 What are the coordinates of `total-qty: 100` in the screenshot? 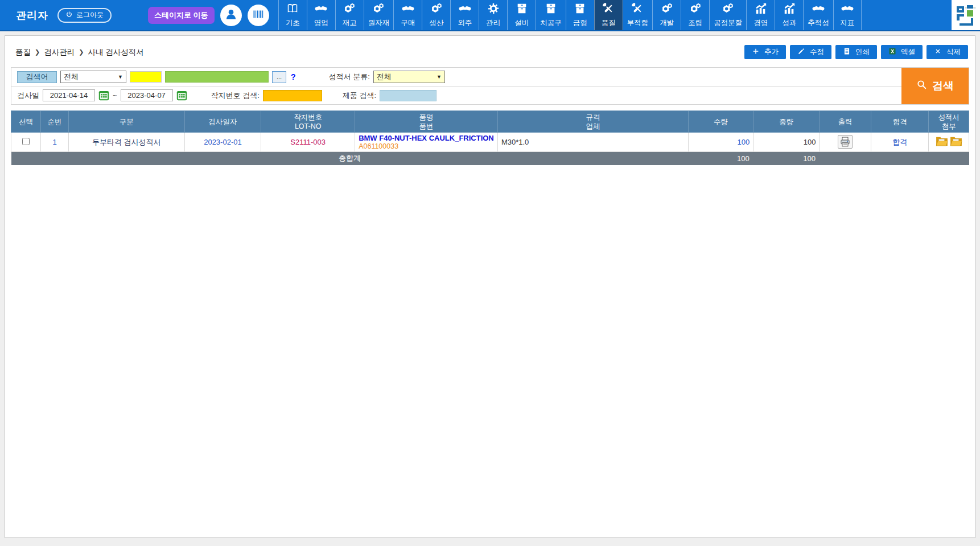 It's located at (720, 158).